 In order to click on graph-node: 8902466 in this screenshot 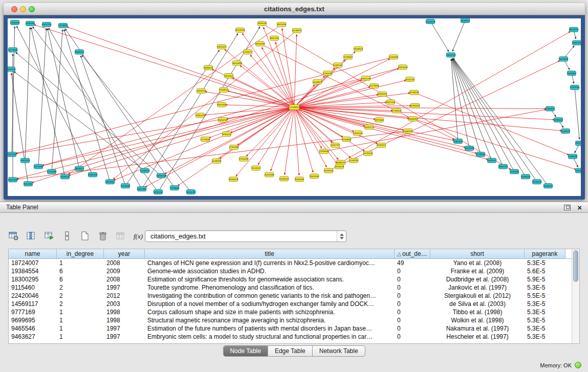, I will do `click(222, 104)`.